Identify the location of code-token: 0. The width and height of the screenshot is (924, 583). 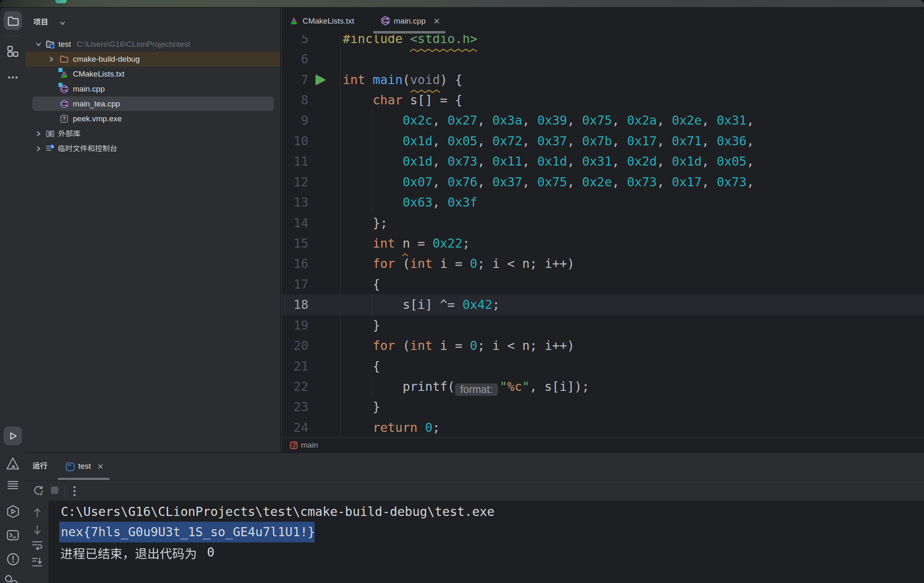
(429, 427).